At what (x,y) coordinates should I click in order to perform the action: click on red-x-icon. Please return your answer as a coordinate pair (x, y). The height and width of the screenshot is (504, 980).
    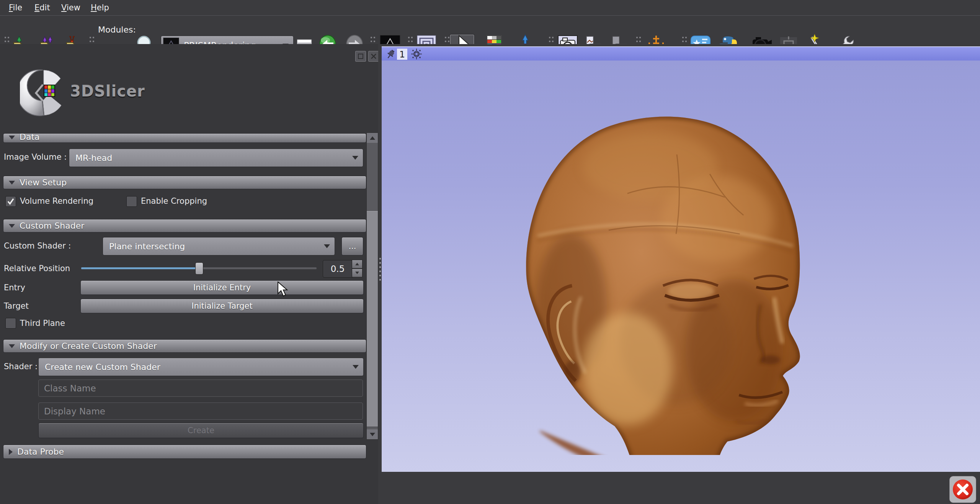
    Looking at the image, I should click on (963, 489).